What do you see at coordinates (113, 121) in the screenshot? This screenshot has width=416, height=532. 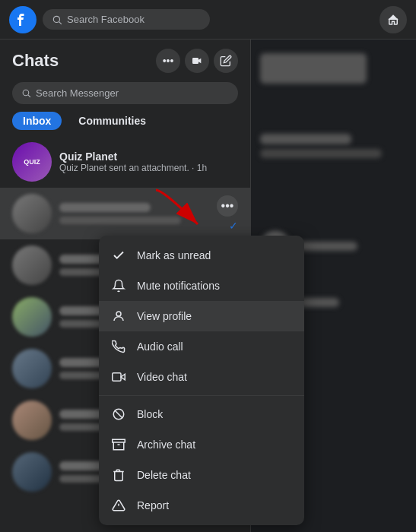 I see `tab-communities: Communities` at bounding box center [113, 121].